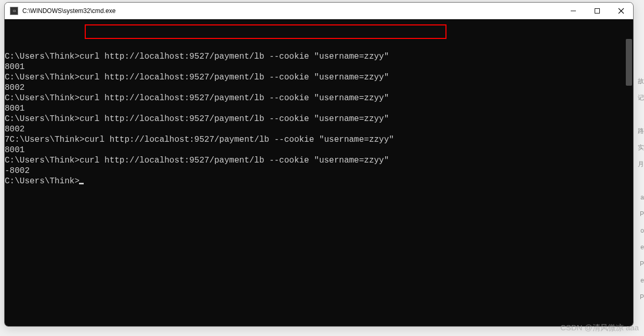 The image size is (644, 336). I want to click on close-icon, so click(621, 11).